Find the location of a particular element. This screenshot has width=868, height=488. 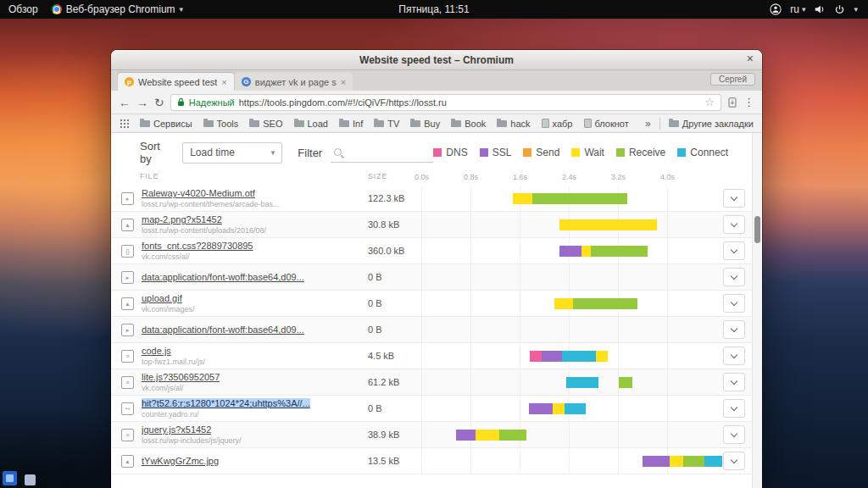

forward-icon: → is located at coordinates (142, 103).